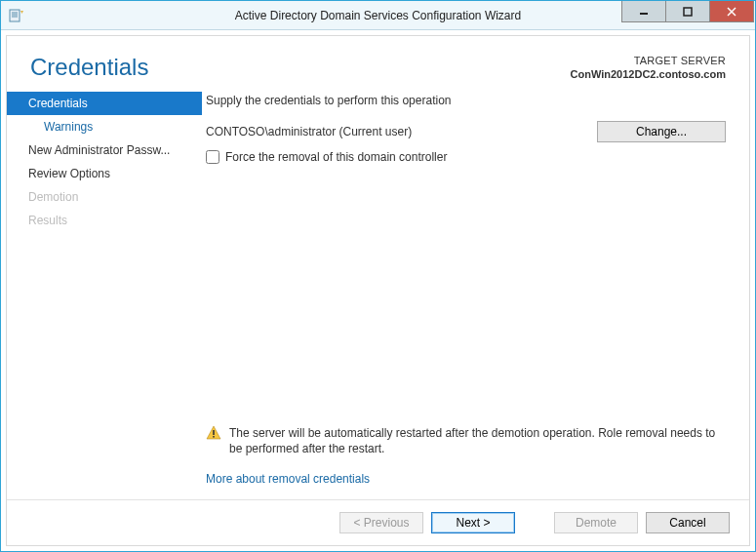 The width and height of the screenshot is (756, 552). Describe the element at coordinates (378, 16) in the screenshot. I see `titlebar: Active Directory Domain Services Configu…` at that location.